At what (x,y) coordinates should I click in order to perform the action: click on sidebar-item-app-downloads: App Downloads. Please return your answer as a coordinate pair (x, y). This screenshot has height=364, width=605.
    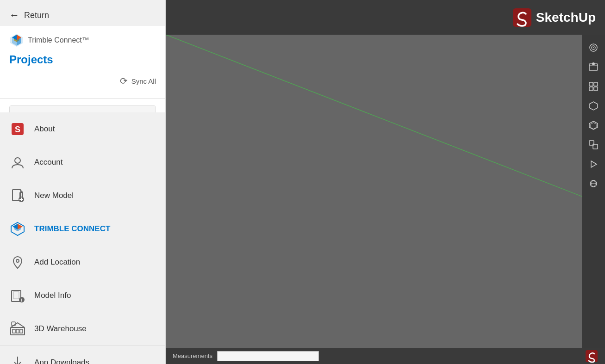
    Looking at the image, I should click on (82, 355).